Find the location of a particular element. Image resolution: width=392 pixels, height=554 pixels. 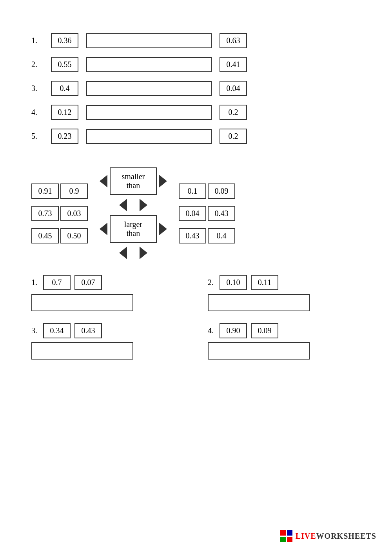

c-left-2: 0.10 is located at coordinates (233, 282).